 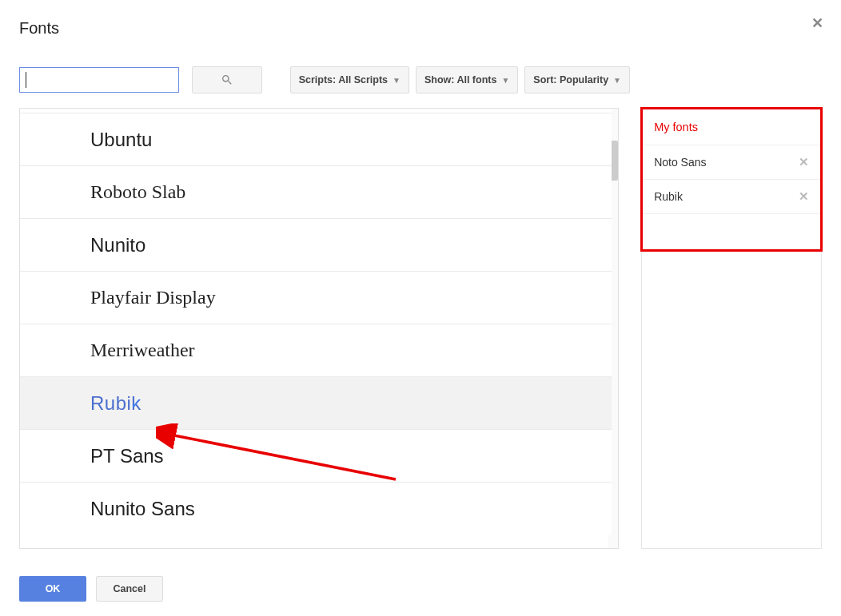 I want to click on font-row-roboto-slab: ✓ Roboto Slab, so click(x=316, y=193).